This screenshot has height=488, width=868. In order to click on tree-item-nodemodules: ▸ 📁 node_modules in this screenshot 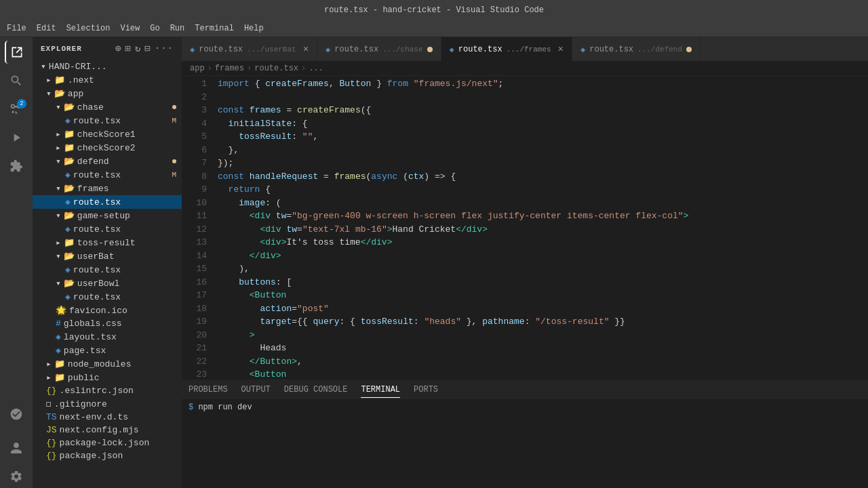, I will do `click(107, 364)`.